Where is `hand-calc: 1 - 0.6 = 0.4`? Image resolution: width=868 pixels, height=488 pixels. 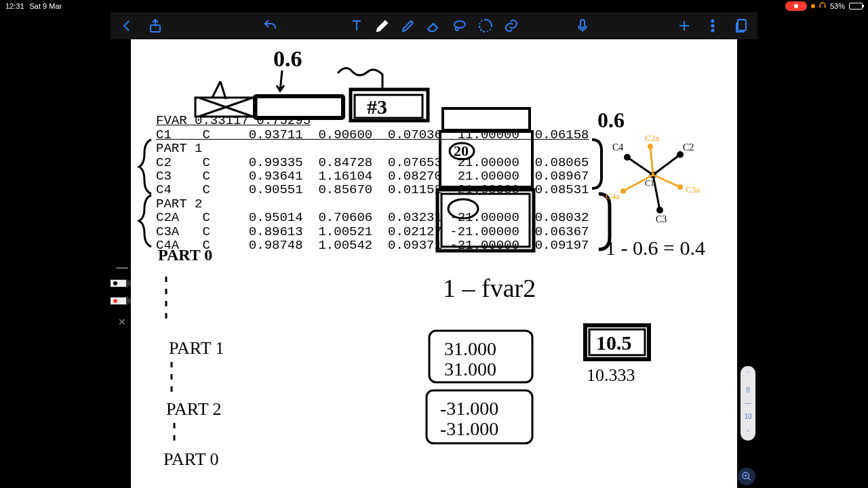
hand-calc: 1 - 0.6 = 0.4 is located at coordinates (655, 248).